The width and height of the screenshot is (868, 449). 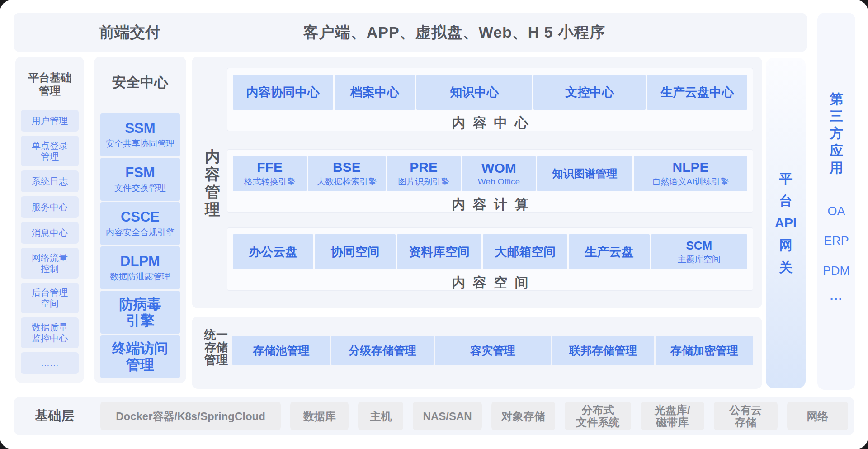 I want to click on base-layer-bar: 基础层 Docker容器/K8s/SpringCloud 数据库 主机 NAS/…, so click(x=434, y=416).